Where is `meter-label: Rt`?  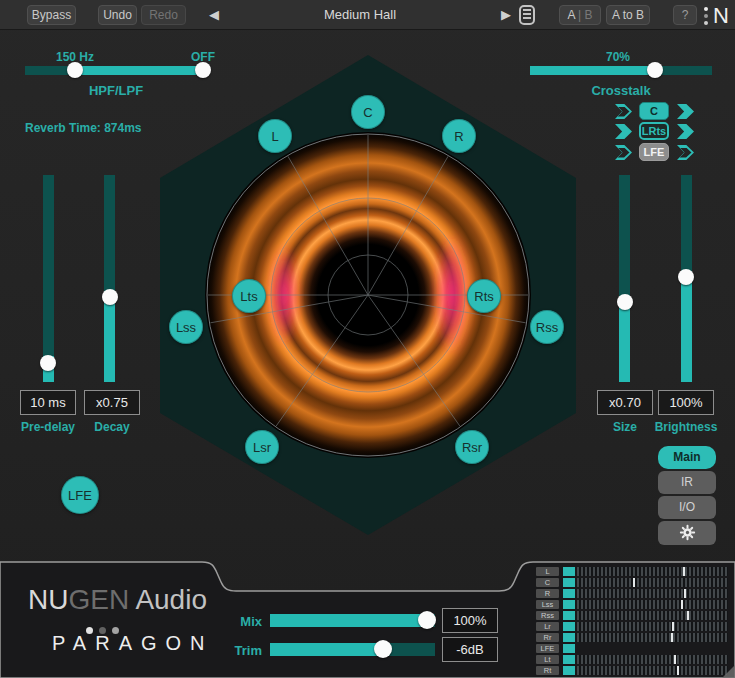
meter-label: Rt is located at coordinates (548, 670).